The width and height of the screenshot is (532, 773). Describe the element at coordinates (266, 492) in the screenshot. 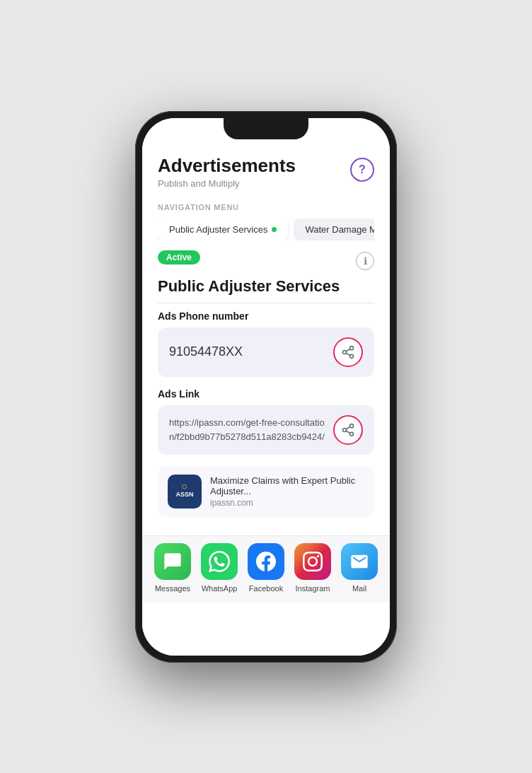

I see `ad-preview: ⬡ ASSN Maximize Claims with Expert Publi…` at that location.